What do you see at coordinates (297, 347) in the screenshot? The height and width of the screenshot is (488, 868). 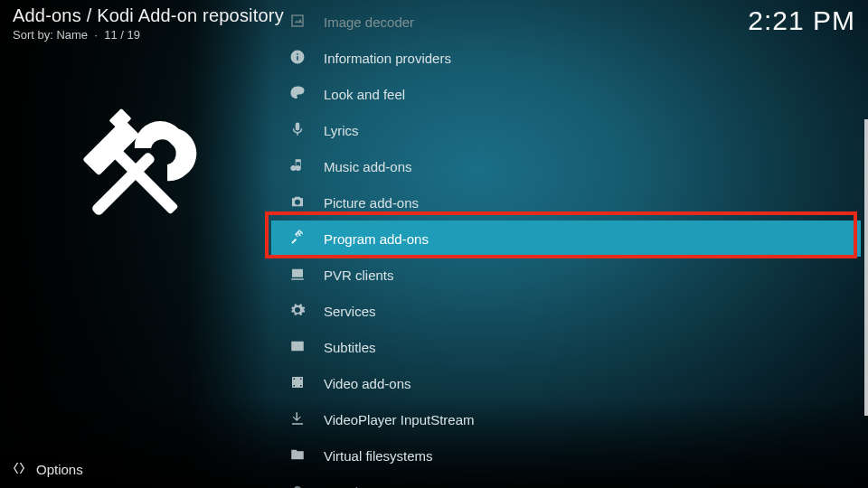 I see `subtitles-icon` at bounding box center [297, 347].